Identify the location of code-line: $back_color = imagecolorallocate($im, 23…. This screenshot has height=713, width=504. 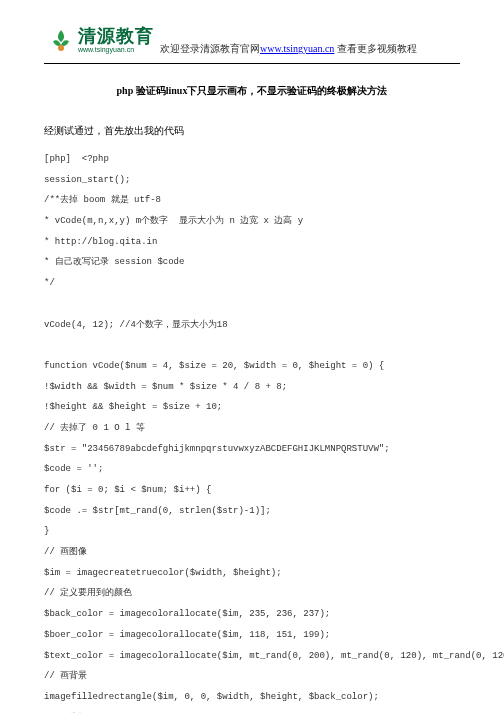
(252, 615).